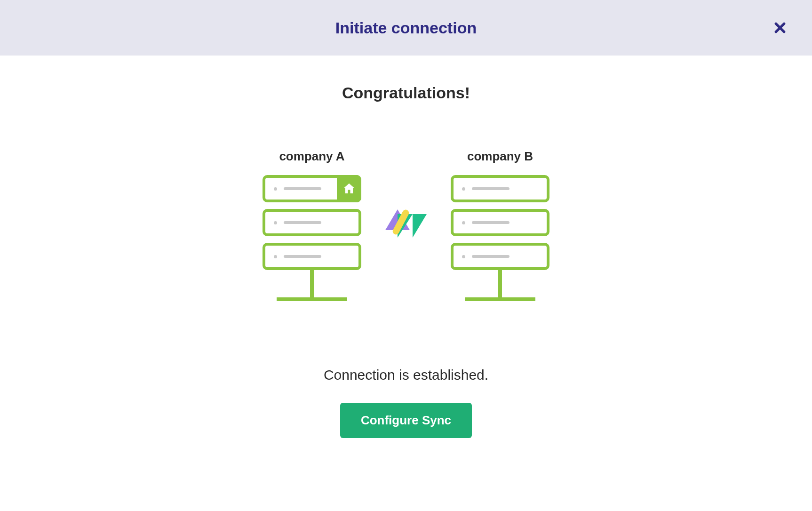  Describe the element at coordinates (406, 224) in the screenshot. I see `triangle-logo-icon` at that location.